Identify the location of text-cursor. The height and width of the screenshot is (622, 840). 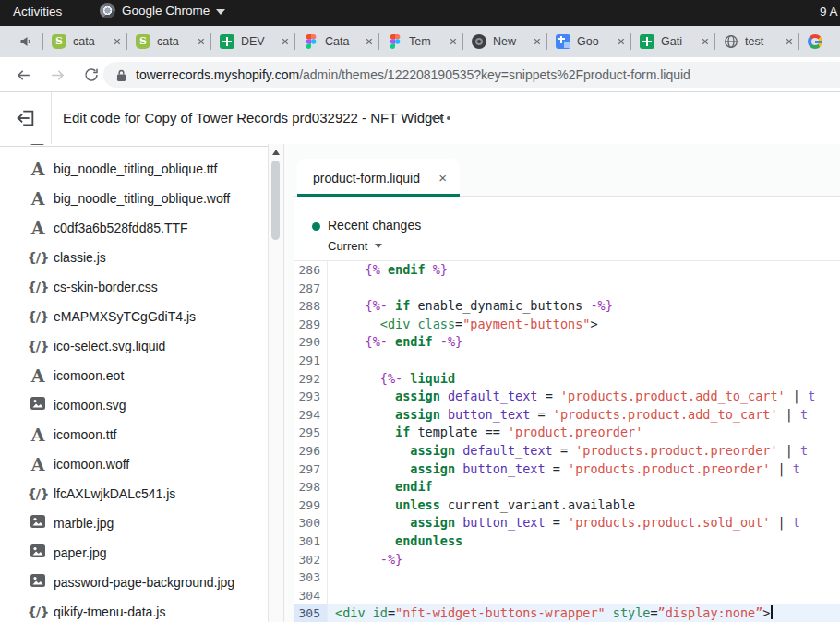
(772, 613).